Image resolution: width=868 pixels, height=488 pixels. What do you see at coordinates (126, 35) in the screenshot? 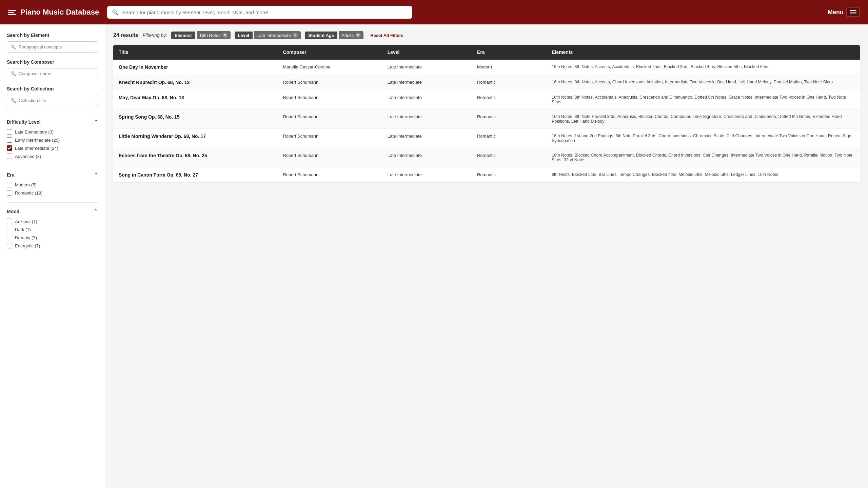
I see `results-count: 24 results` at bounding box center [126, 35].